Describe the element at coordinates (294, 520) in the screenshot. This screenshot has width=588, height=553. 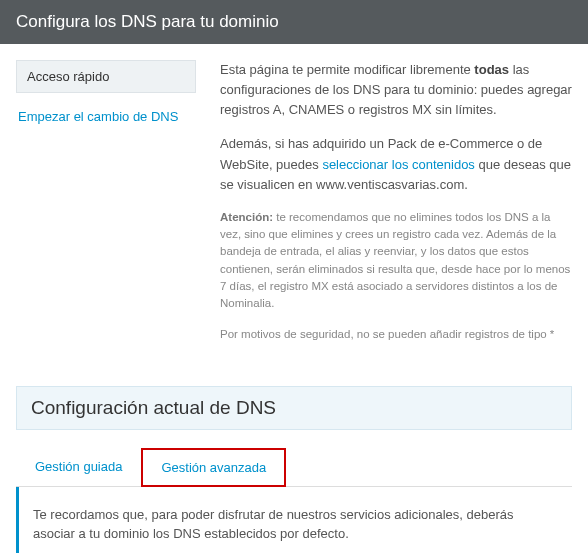
I see `tab-panel-advanced: Te recordamos que, para poder disfrutar …` at that location.